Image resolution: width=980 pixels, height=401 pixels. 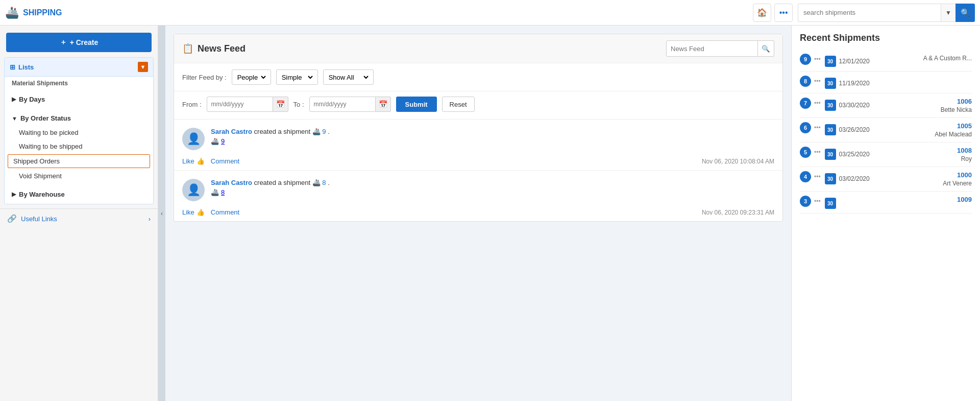 What do you see at coordinates (861, 202) in the screenshot?
I see `shipment-detail-3: 30` at bounding box center [861, 202].